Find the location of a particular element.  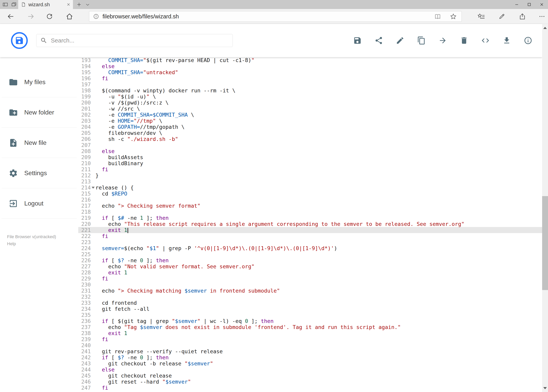

code-line-214: 214release () { is located at coordinates (310, 188).